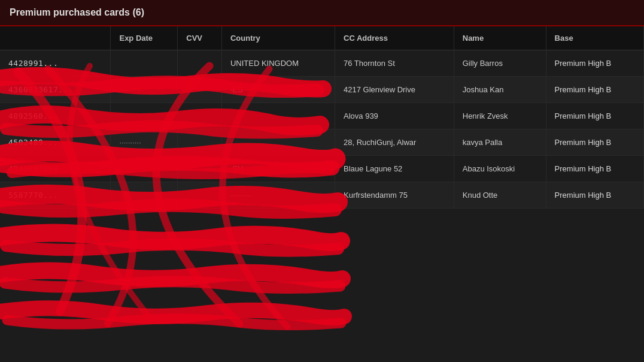 The height and width of the screenshot is (362, 644). Describe the element at coordinates (278, 90) in the screenshot. I see `cell-country: ·ES` at that location.